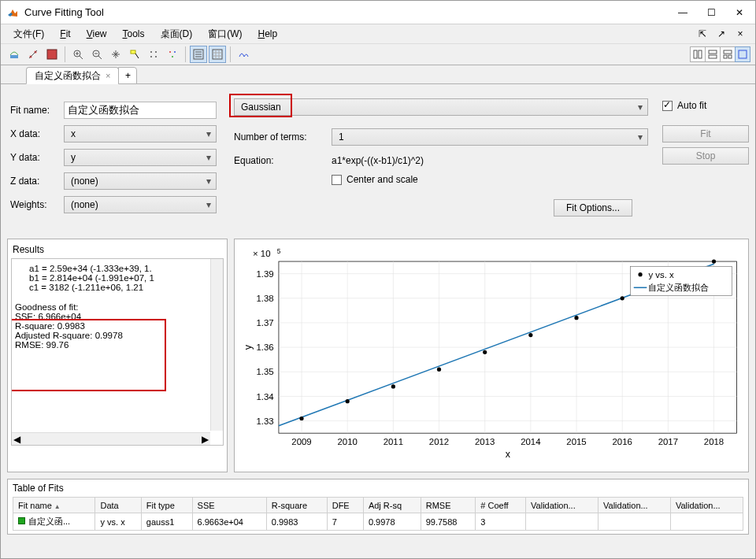 The width and height of the screenshot is (756, 559). I want to click on svg-text: 1.38, so click(265, 298).